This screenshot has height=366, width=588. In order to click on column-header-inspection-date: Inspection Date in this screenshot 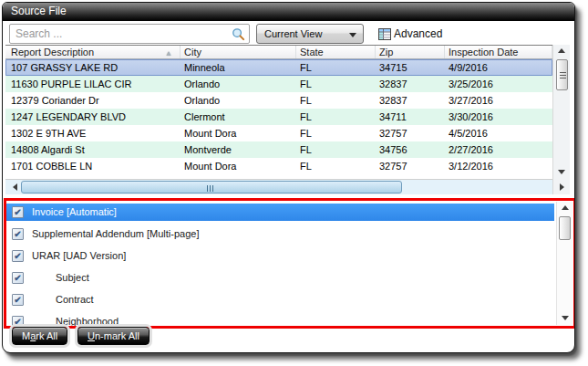, I will do `click(499, 52)`.